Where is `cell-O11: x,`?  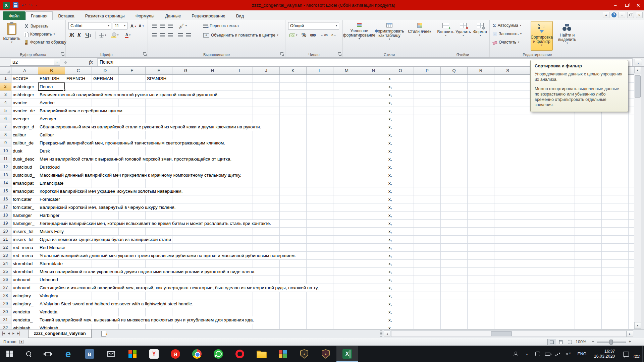 cell-O11: x, is located at coordinates (390, 159).